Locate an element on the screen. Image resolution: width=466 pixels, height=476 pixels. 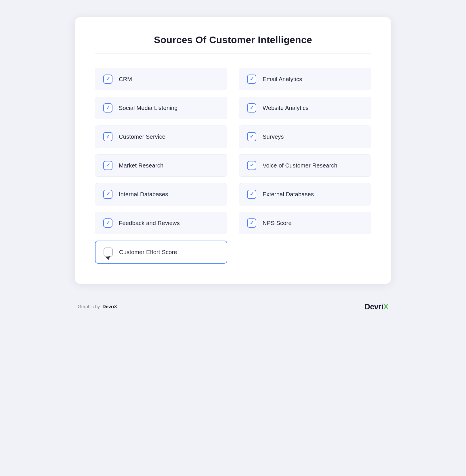
page-title: Sources Of Customer Intelligence is located at coordinates (233, 40).